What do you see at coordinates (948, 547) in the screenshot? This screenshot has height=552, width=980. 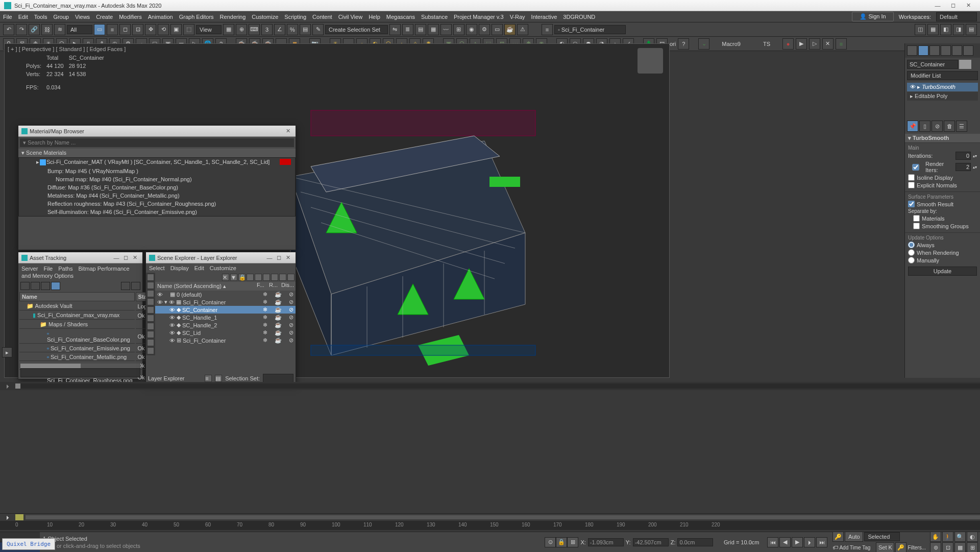 I see `nav-zoomext-button: ⊡` at bounding box center [948, 547].